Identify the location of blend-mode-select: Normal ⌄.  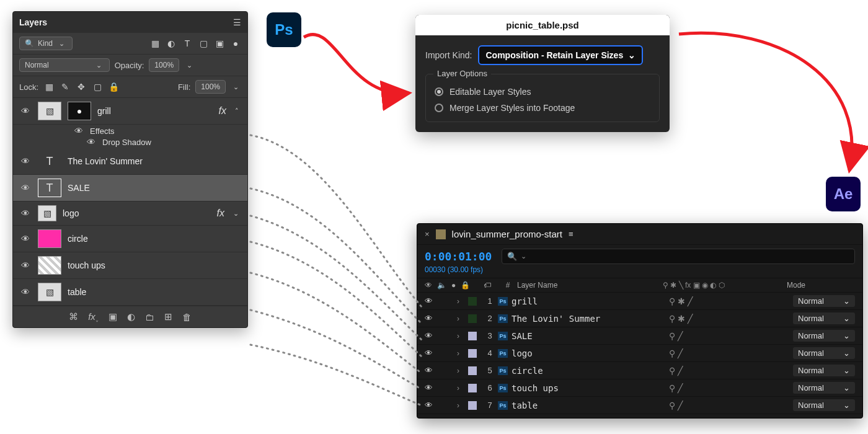
(64, 65).